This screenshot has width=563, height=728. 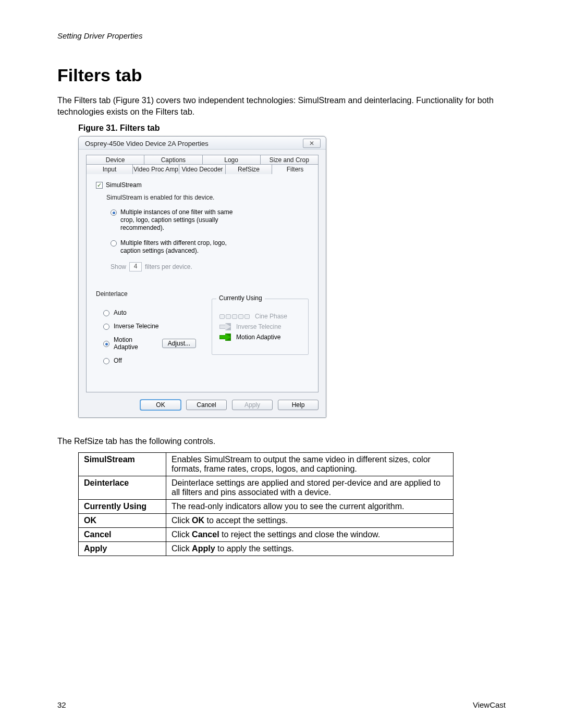 What do you see at coordinates (260, 327) in the screenshot?
I see `currently-using-group: Currently Using Cine Phase` at bounding box center [260, 327].